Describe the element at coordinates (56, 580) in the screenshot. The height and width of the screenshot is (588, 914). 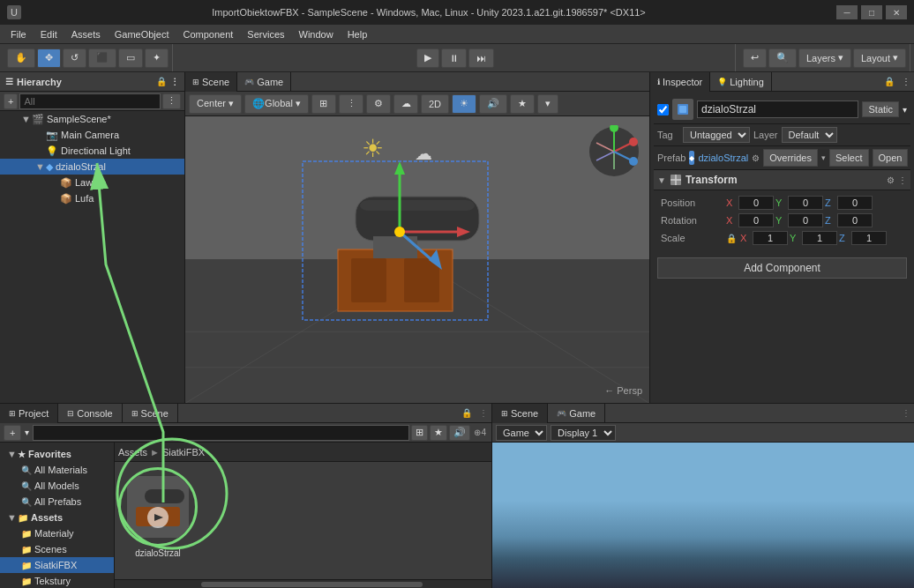
I see `folder-tekstury: 📁 Tekstury` at that location.